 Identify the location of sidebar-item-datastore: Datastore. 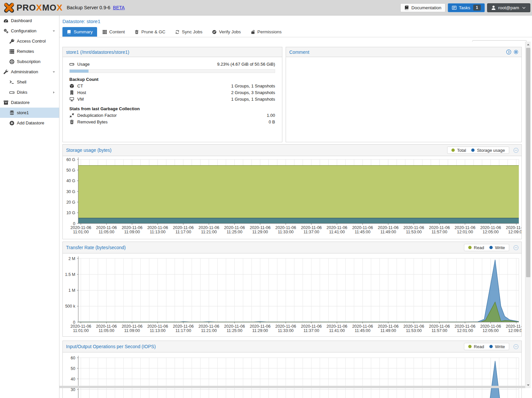
(30, 102).